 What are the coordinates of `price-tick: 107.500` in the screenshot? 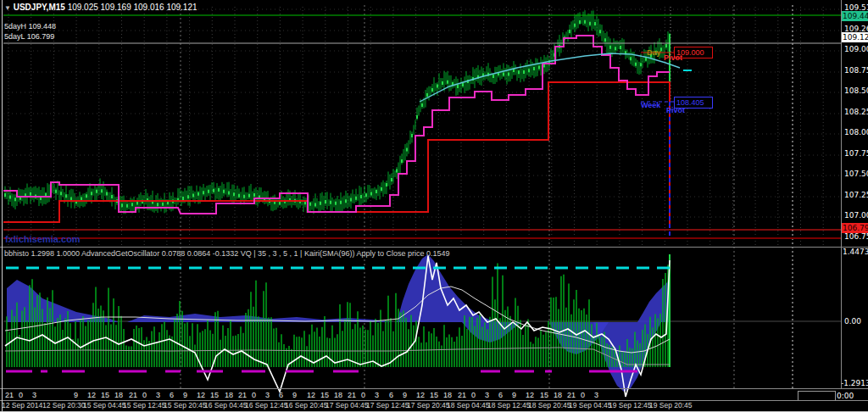 It's located at (856, 174).